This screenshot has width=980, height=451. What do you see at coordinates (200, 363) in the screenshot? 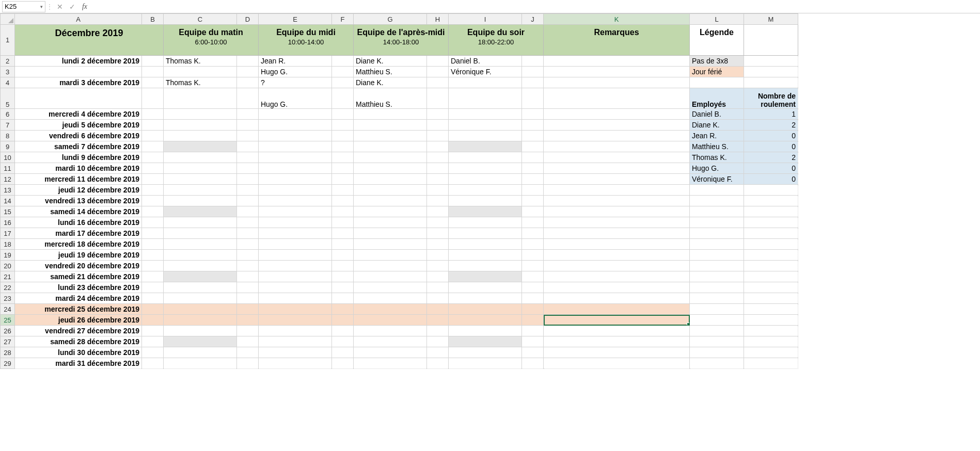
I see `cell-C29` at bounding box center [200, 363].